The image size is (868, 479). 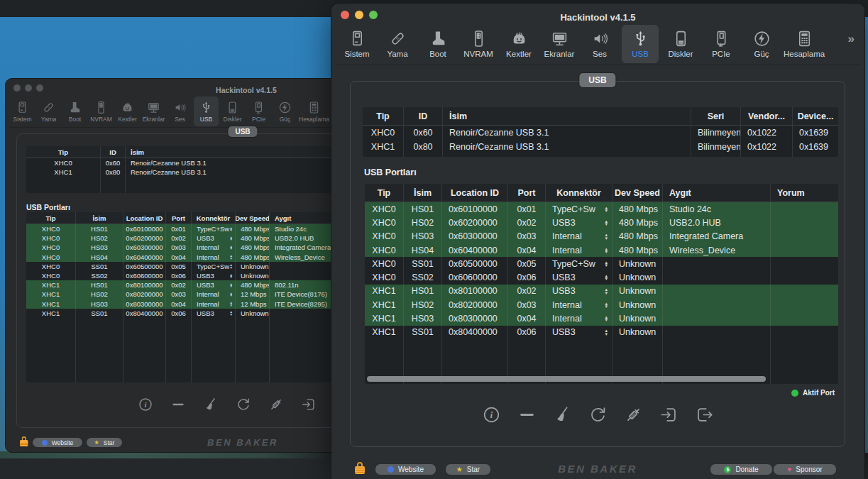 I want to click on lock-icon, so click(x=360, y=468).